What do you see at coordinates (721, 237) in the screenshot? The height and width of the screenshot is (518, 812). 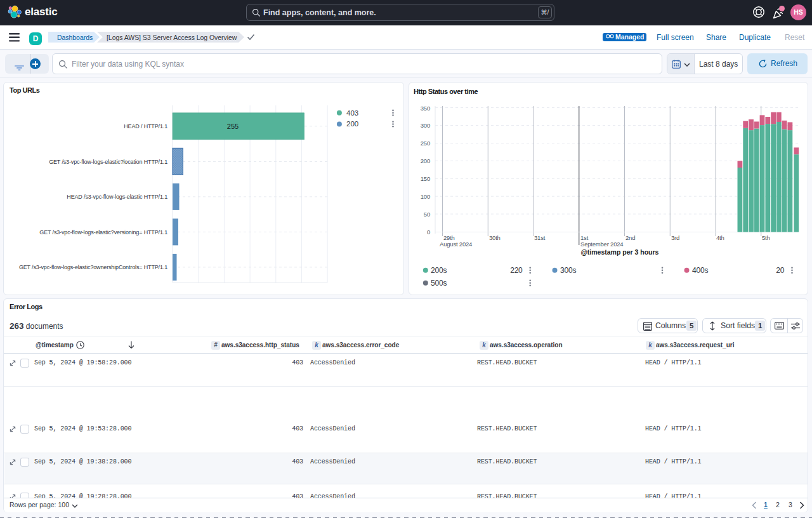 I see `svg-text: 4th` at bounding box center [721, 237].